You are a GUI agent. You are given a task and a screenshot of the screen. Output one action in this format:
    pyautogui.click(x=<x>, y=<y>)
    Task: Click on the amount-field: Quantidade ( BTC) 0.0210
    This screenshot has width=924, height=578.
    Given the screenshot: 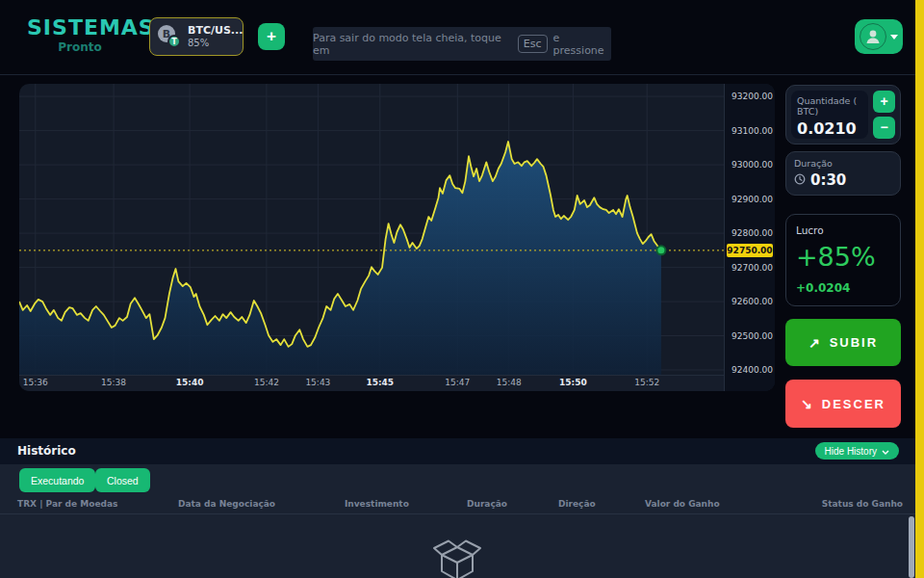 What is the action you would take?
    pyautogui.click(x=830, y=115)
    